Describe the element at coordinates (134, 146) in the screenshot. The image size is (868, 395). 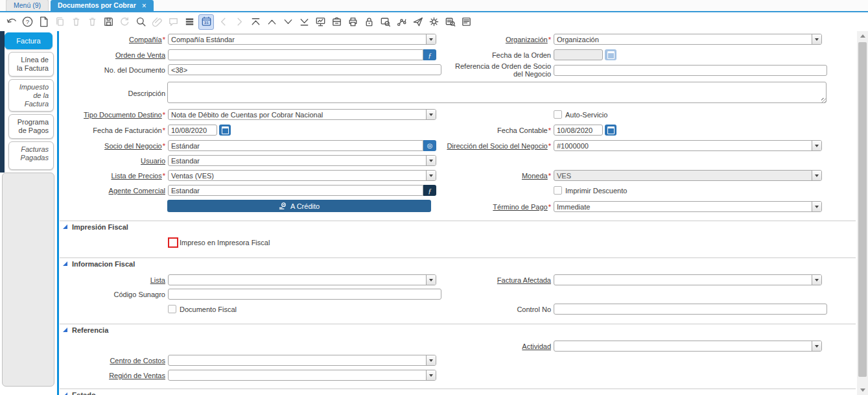
I see `socio-negocio-label: Socio del Negocio` at that location.